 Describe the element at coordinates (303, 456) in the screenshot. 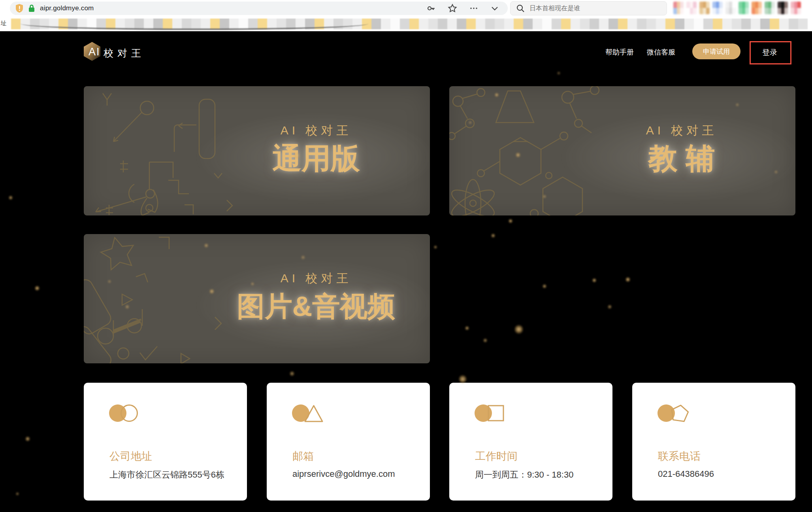

I see `contact-title: 邮箱` at that location.